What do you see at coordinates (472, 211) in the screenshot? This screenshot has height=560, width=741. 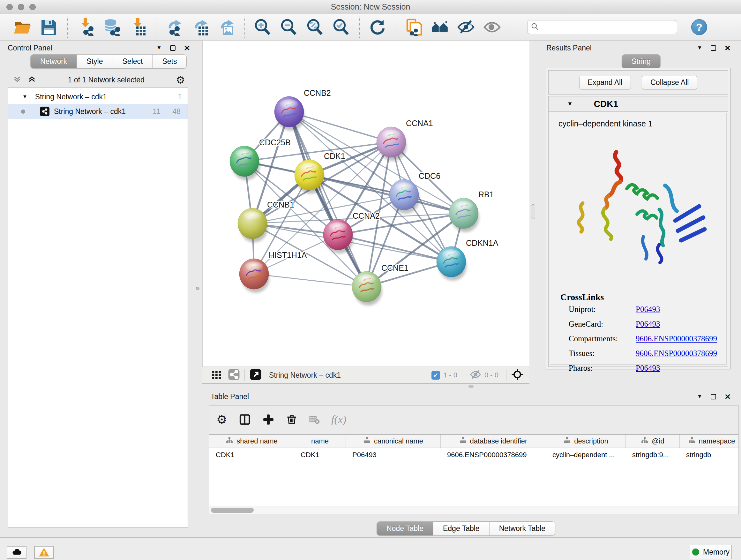 I see `network-node-RB1: RB1` at bounding box center [472, 211].